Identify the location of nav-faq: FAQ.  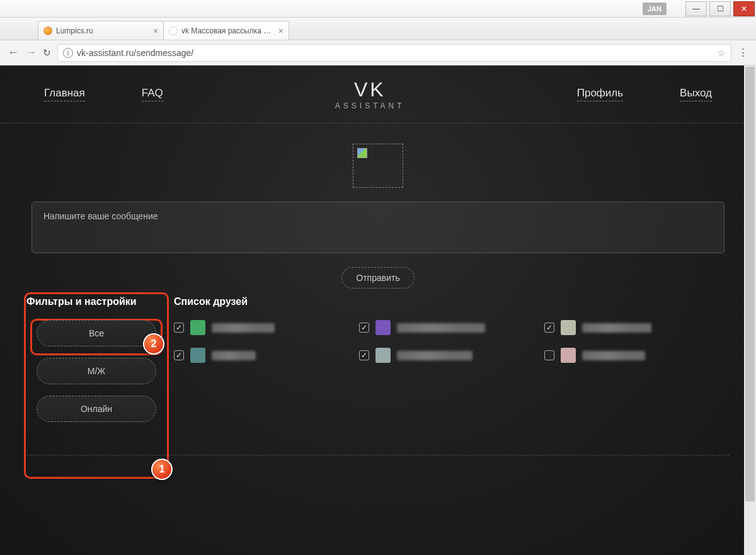
(152, 94).